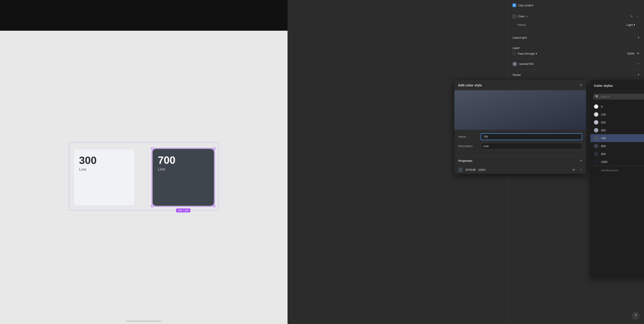 Image resolution: width=644 pixels, height=324 pixels. What do you see at coordinates (520, 170) in the screenshot?
I see `property-row: 3F454D 100% 👁 −` at bounding box center [520, 170].